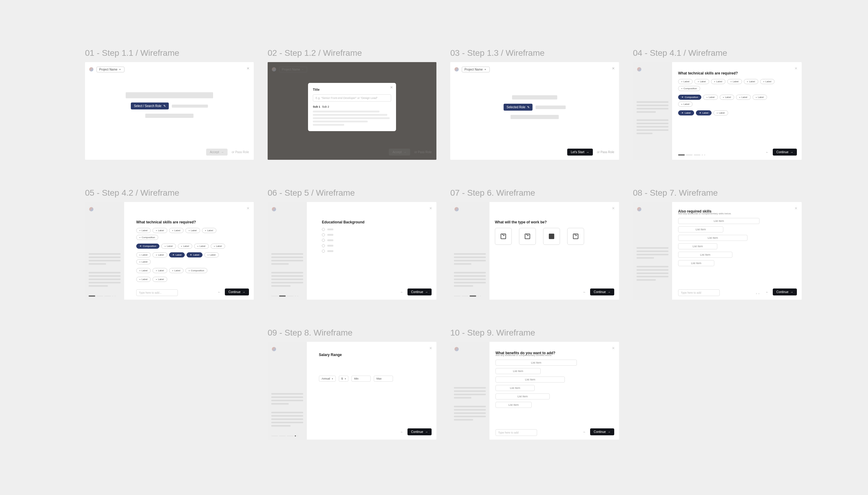  I want to click on role-input: E.g. "Senior Front-end Developer" or "De…, so click(352, 98).